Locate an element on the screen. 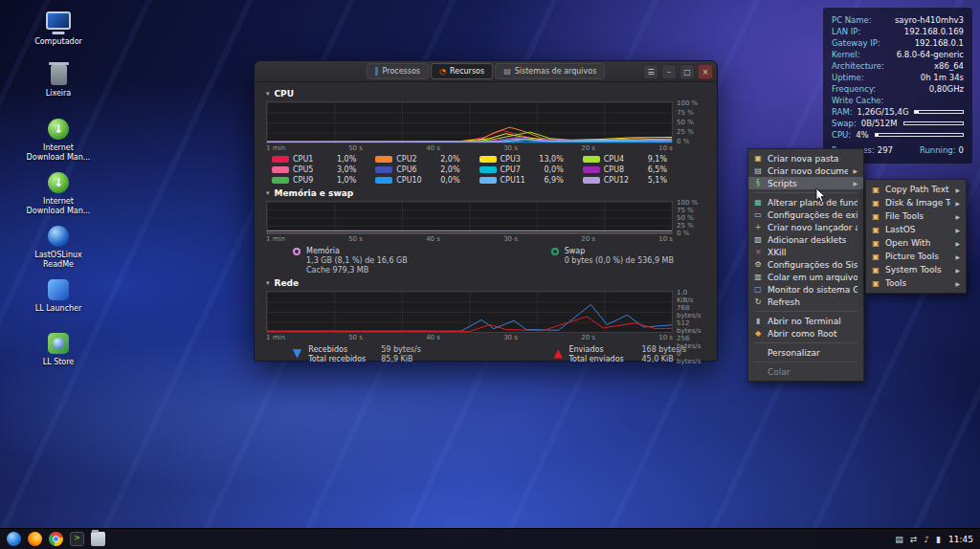 Image resolution: width=980 pixels, height=549 pixels. menu-item-personalizar: Personalizar is located at coordinates (806, 352).